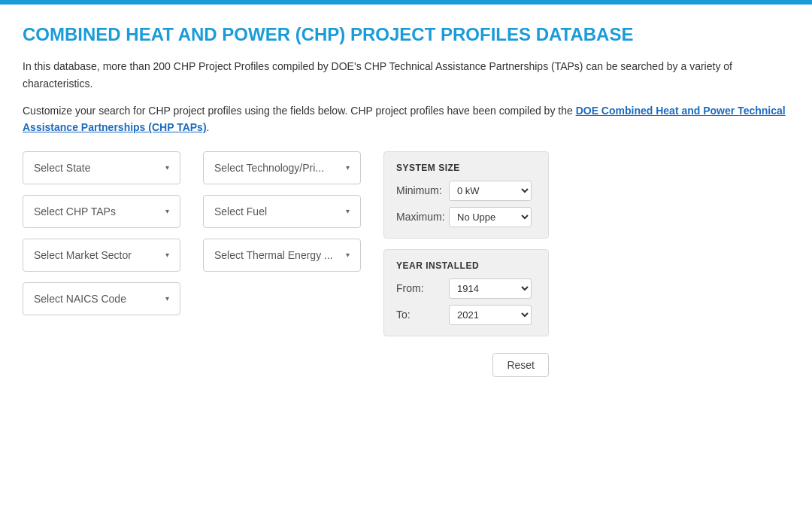  I want to click on select-naics-code-button: Select NAICS Code ▾, so click(102, 299).